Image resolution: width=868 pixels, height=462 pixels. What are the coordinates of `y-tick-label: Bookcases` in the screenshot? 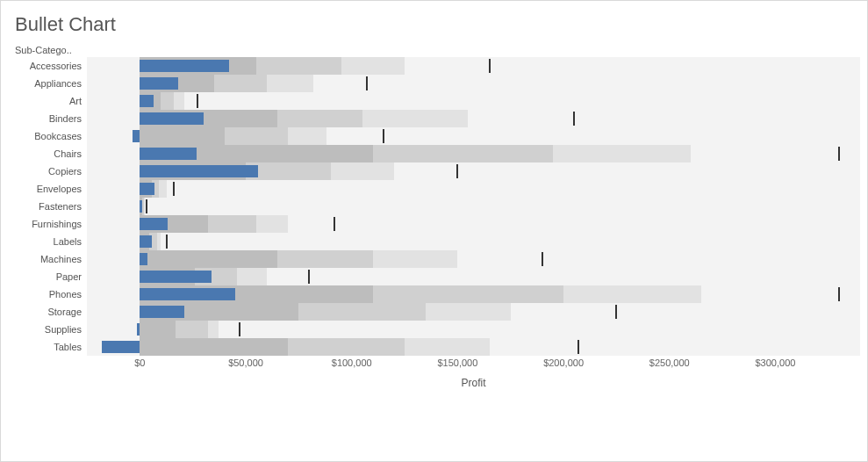 It's located at (51, 136).